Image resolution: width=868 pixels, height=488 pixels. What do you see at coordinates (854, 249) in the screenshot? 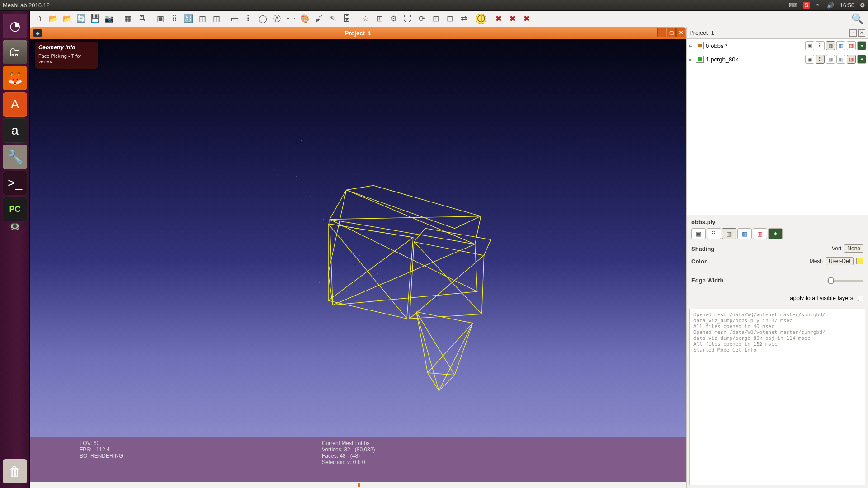
I see `prop-shading-value: None` at bounding box center [854, 249].